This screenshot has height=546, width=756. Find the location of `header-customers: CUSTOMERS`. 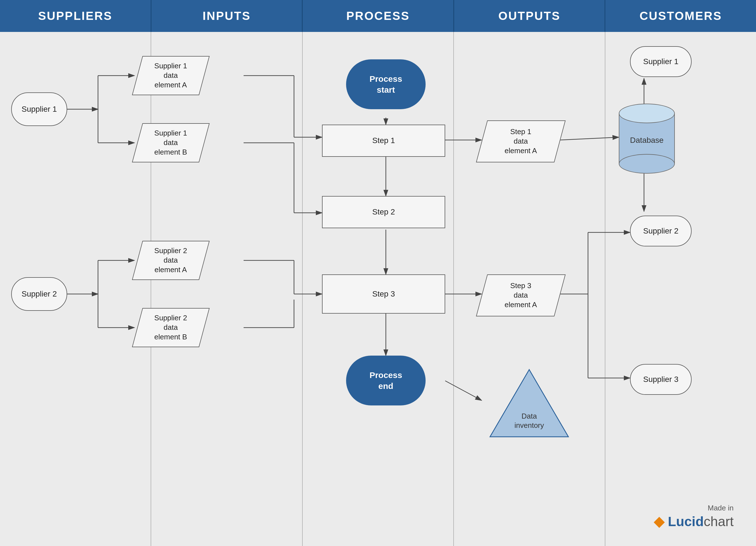

header-customers: CUSTOMERS is located at coordinates (681, 16).